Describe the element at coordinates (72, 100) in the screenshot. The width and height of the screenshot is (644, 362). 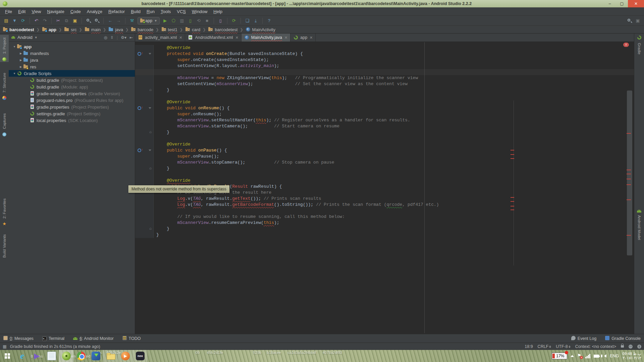
I see `tree-row: proguard-rules.pro(ProGuard Rules for ap…` at that location.